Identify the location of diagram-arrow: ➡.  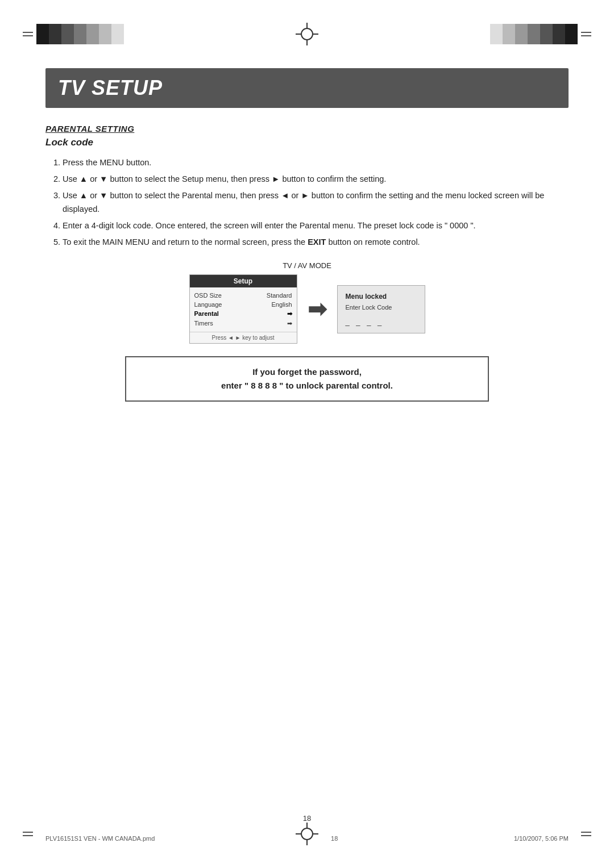
(317, 309).